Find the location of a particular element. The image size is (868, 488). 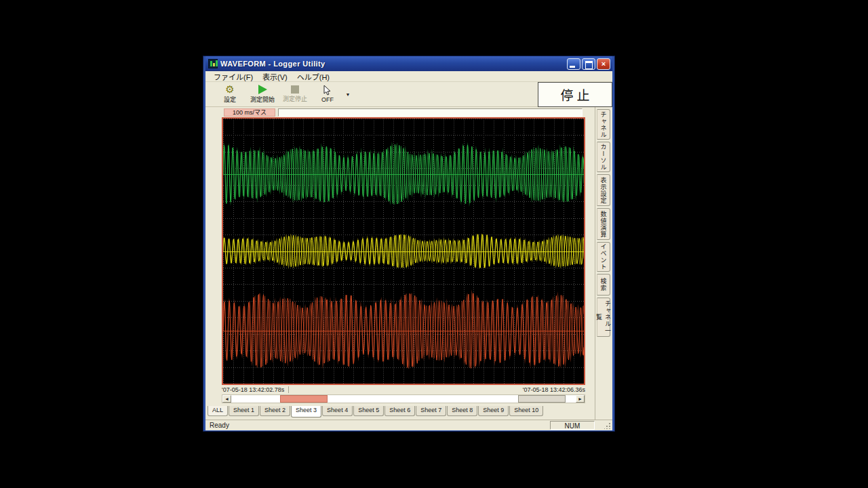

sheet-tab-1: Sheet 1 is located at coordinates (244, 411).